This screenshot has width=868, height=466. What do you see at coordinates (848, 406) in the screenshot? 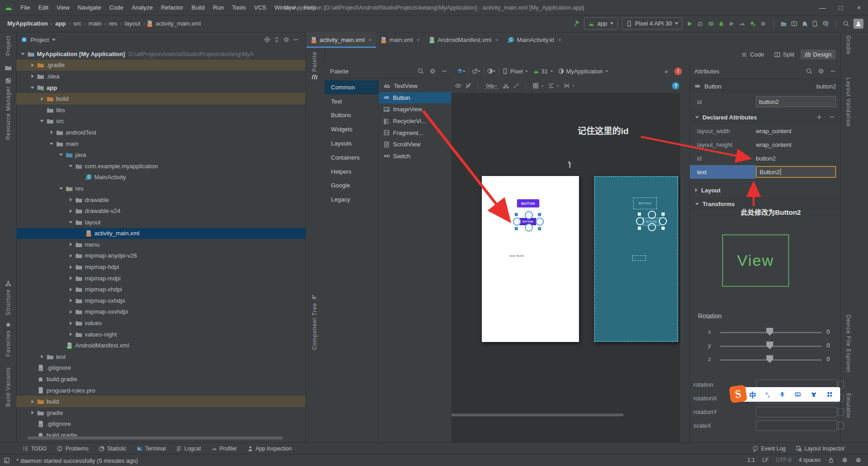
I see `right-strip-emulator: Emulator` at bounding box center [848, 406].